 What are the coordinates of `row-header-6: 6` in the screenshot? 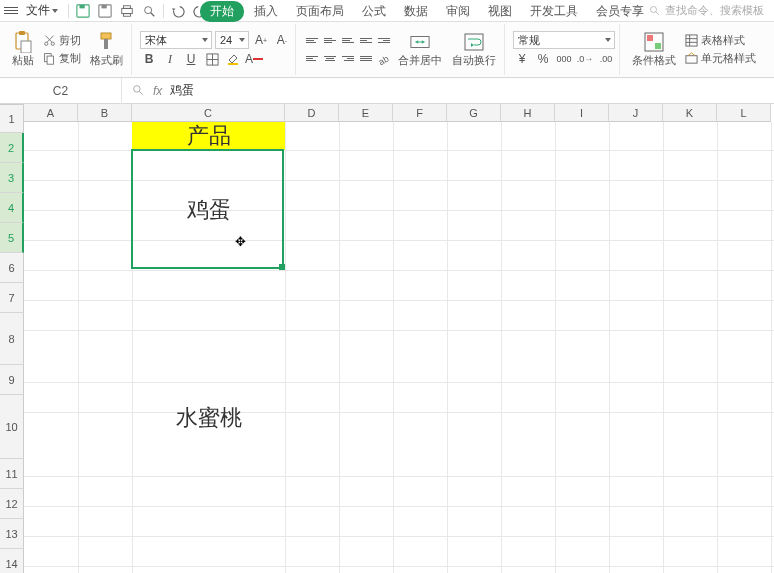 It's located at (12, 268).